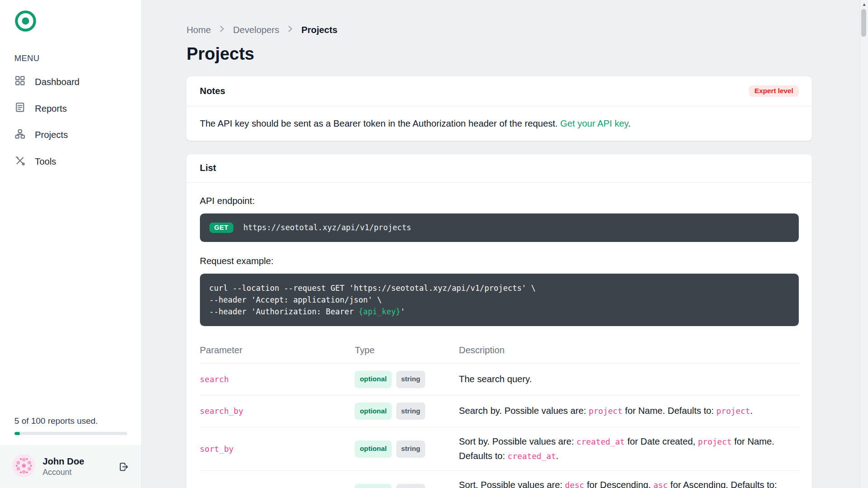 This screenshot has width=868, height=488. Describe the element at coordinates (71, 433) in the screenshot. I see `usage-progress-track` at that location.